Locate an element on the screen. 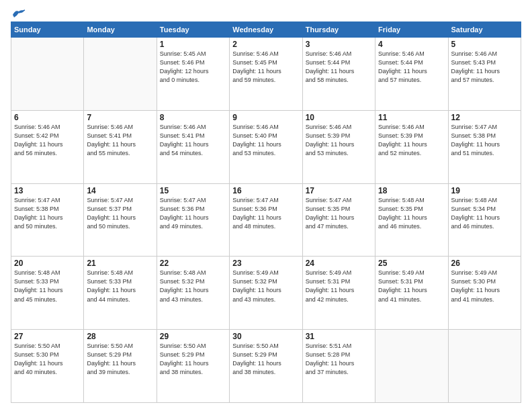  weekday-wednesday: Wednesday is located at coordinates (266, 30).